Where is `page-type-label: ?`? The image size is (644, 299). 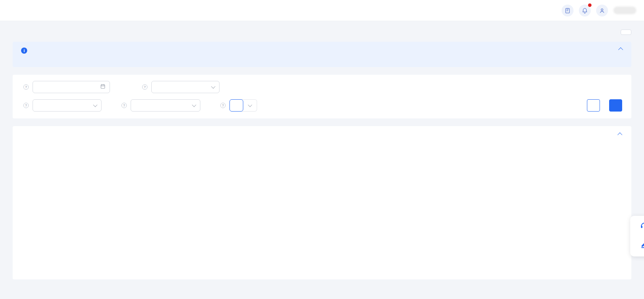 page-type-label: ? is located at coordinates (123, 105).